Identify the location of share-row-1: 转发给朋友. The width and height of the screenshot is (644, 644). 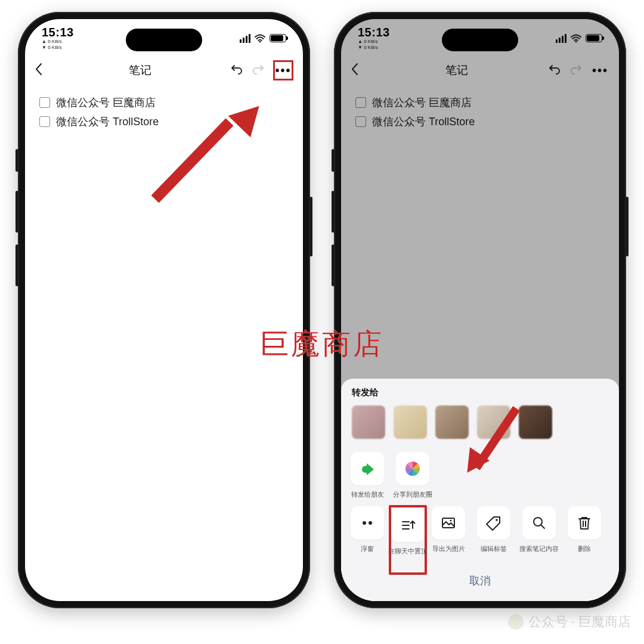
(480, 475).